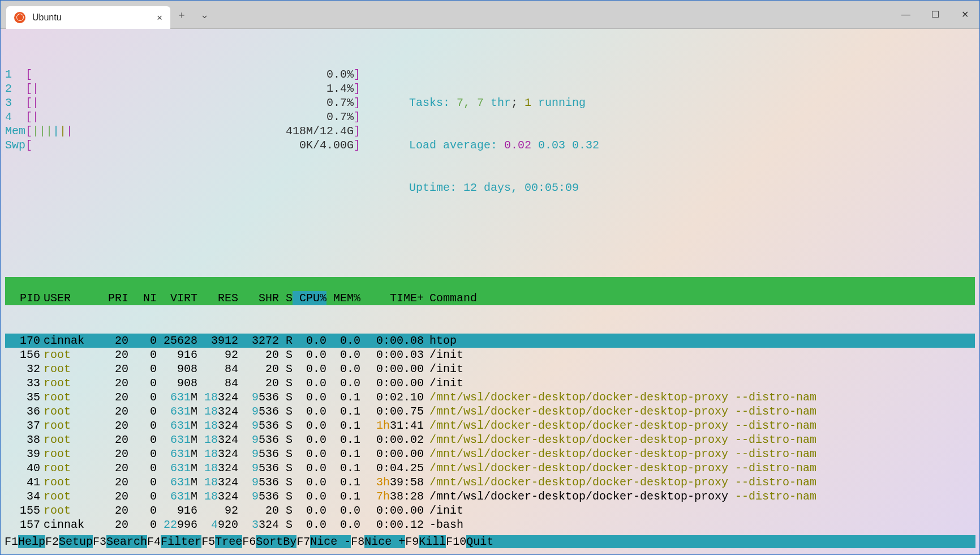 This screenshot has height=555, width=980. I want to click on tab-dropdown-button: ⌄, so click(204, 15).